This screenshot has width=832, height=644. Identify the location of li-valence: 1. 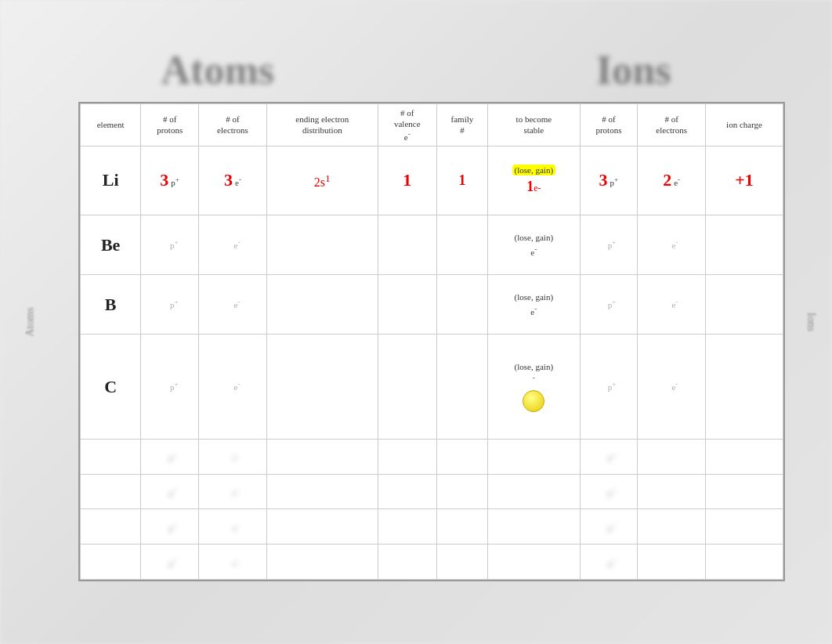
(407, 180).